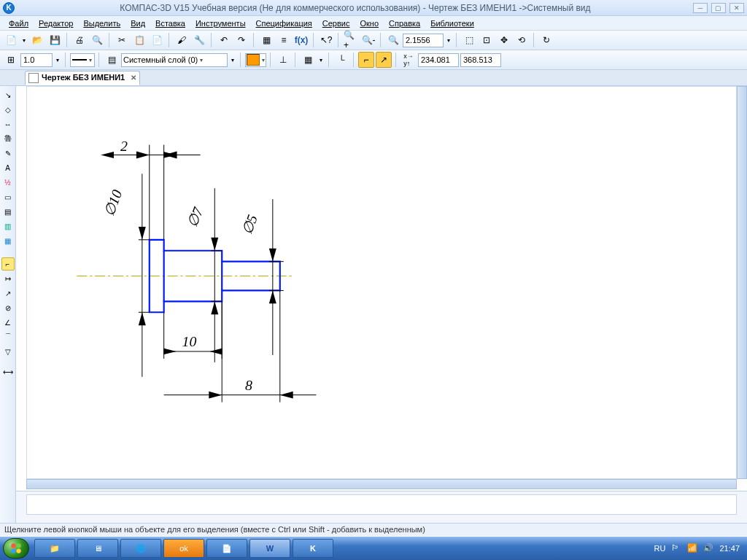  What do you see at coordinates (19, 23) in the screenshot?
I see `menu-file: Файл` at bounding box center [19, 23].